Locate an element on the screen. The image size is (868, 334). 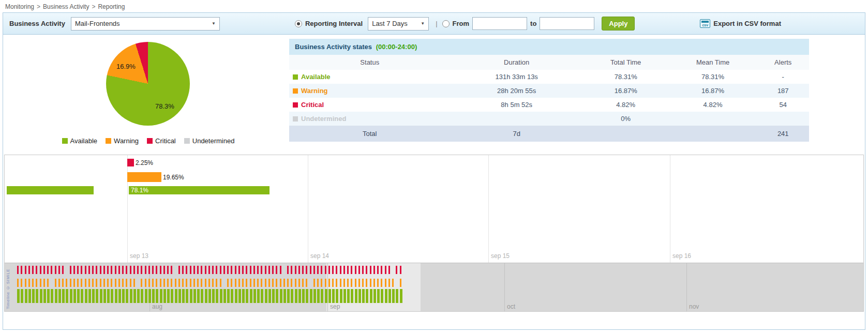
pie-legend: AvailableWarningCriticalUndetermined is located at coordinates (148, 141).